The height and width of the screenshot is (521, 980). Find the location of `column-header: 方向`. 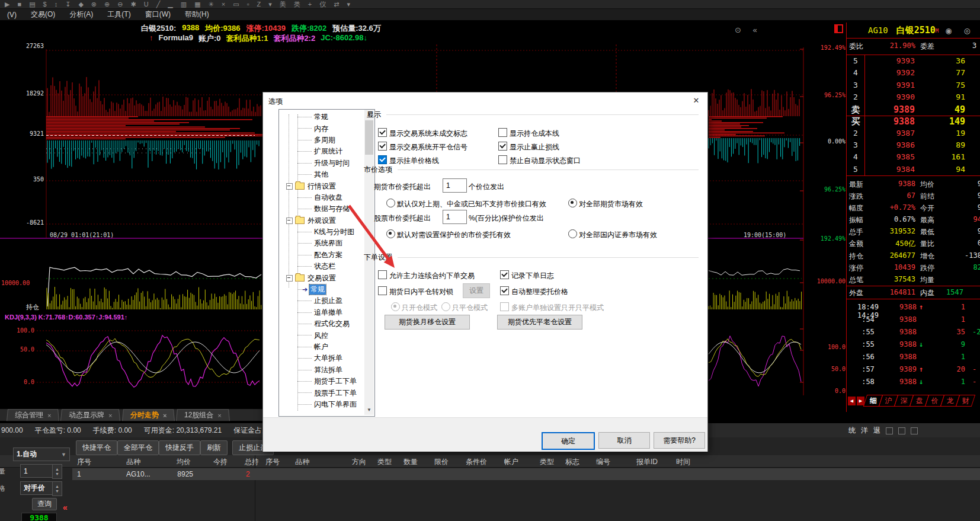

column-header: 方向 is located at coordinates (359, 462).